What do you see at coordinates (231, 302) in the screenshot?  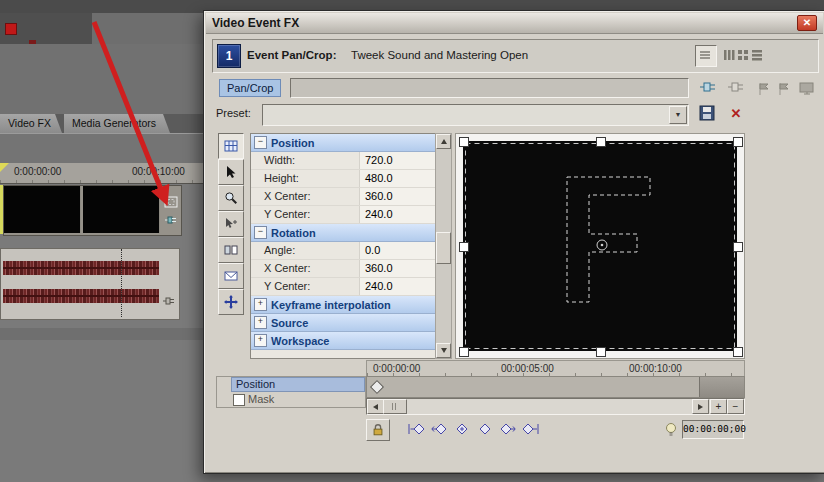 I see `pan-tool-button` at bounding box center [231, 302].